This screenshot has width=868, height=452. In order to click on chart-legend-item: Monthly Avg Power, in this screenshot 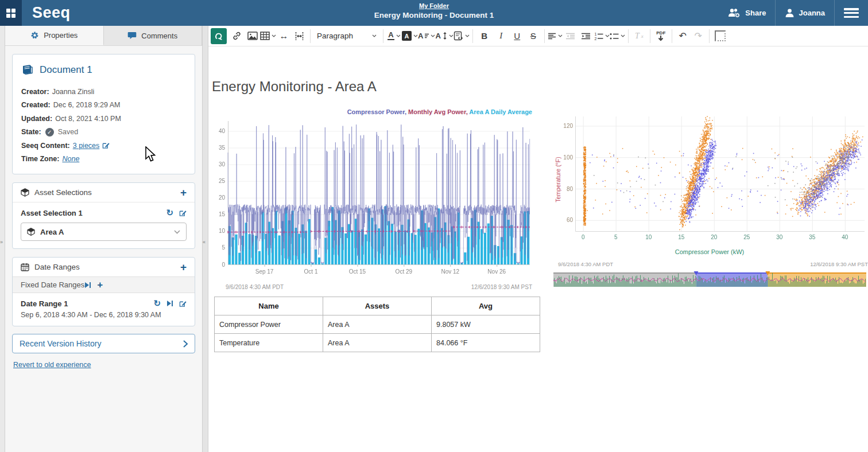, I will do `click(439, 112)`.